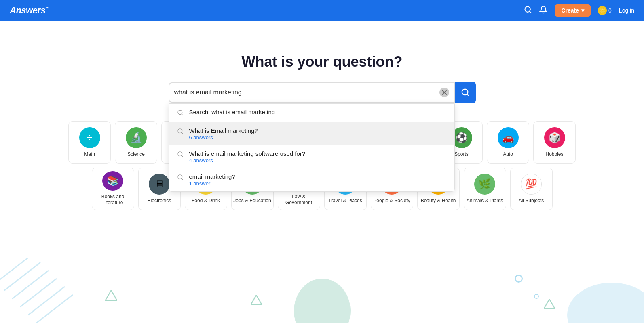 This screenshot has height=323, width=644. I want to click on search-icon-dropdown, so click(180, 113).